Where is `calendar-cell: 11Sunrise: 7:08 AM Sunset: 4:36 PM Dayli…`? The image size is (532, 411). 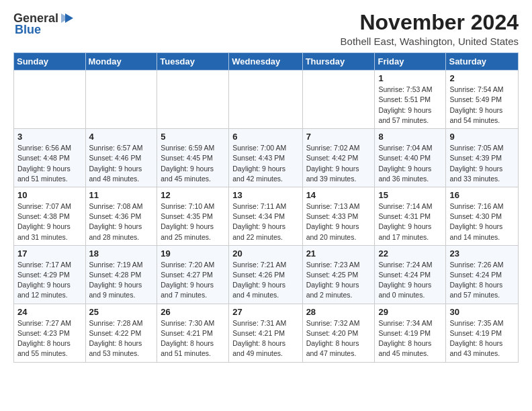
calendar-cell: 11Sunrise: 7:08 AM Sunset: 4:36 PM Dayli… is located at coordinates (121, 216).